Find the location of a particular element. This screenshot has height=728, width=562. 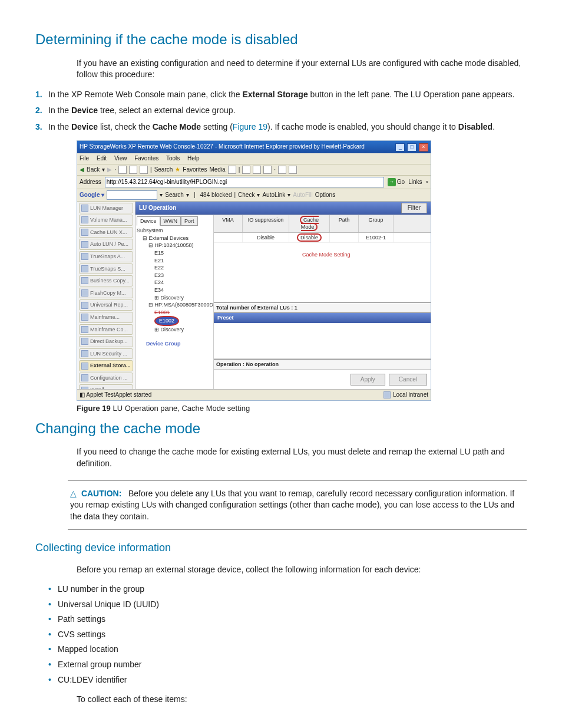

sidebar-item-cache-lun: Cache LUN X... is located at coordinates (106, 232).